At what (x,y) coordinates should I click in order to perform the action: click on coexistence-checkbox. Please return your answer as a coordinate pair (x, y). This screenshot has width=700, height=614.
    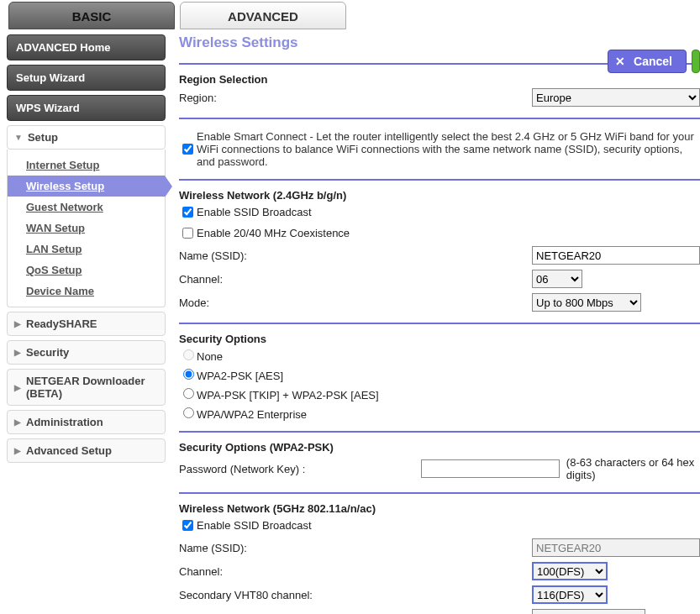
    Looking at the image, I should click on (188, 234).